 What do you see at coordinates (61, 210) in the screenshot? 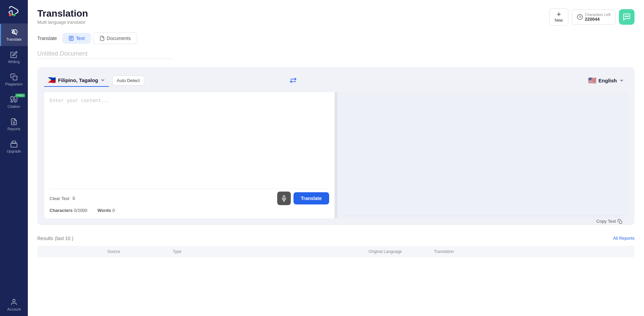
I see `chars-label: Characters` at bounding box center [61, 210].